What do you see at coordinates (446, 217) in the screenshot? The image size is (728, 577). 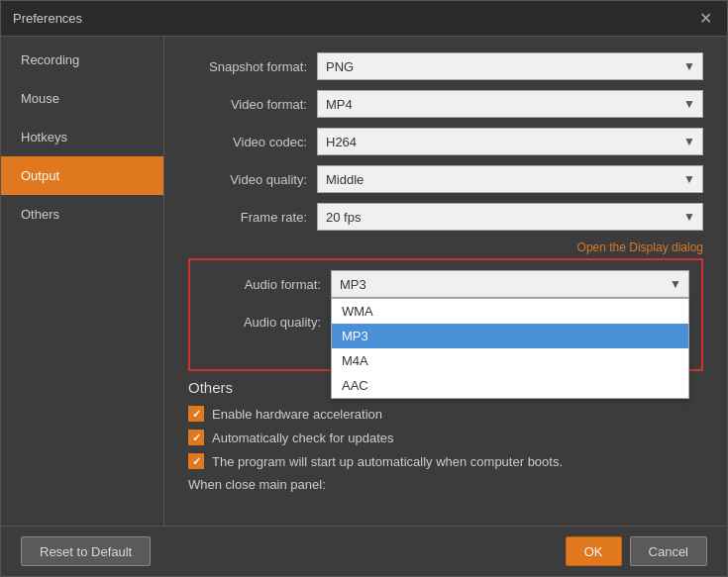 I see `frame-rate-row: Frame rate: 20 fps ▼` at bounding box center [446, 217].